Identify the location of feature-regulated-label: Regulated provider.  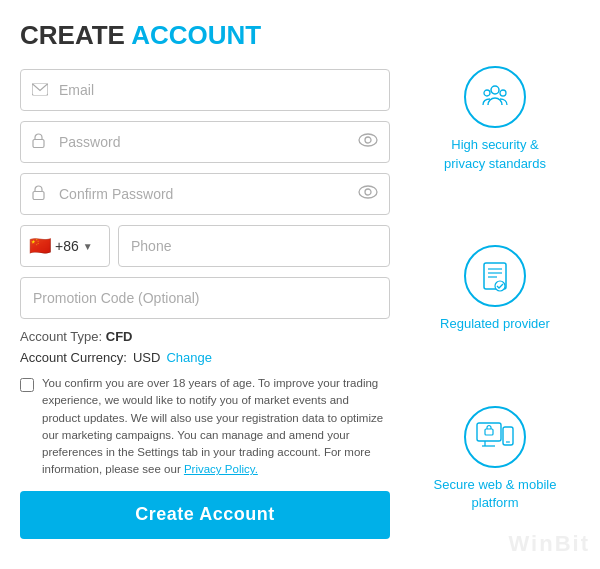
(495, 324).